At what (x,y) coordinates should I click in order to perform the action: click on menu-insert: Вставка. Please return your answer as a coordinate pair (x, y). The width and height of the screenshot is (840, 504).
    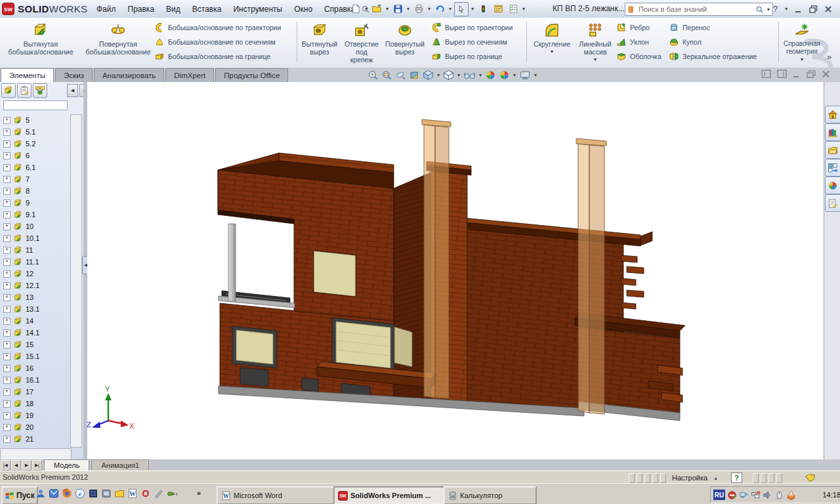
    Looking at the image, I should click on (207, 9).